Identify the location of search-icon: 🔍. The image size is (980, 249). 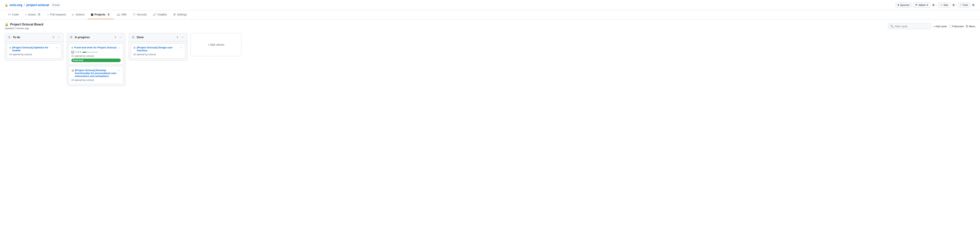
(892, 26).